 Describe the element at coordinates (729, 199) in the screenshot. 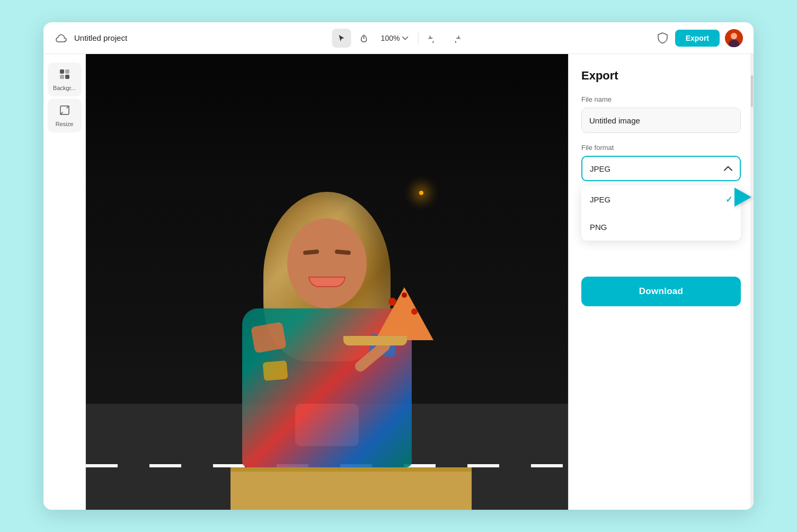

I see `check-icon: ✓` at that location.